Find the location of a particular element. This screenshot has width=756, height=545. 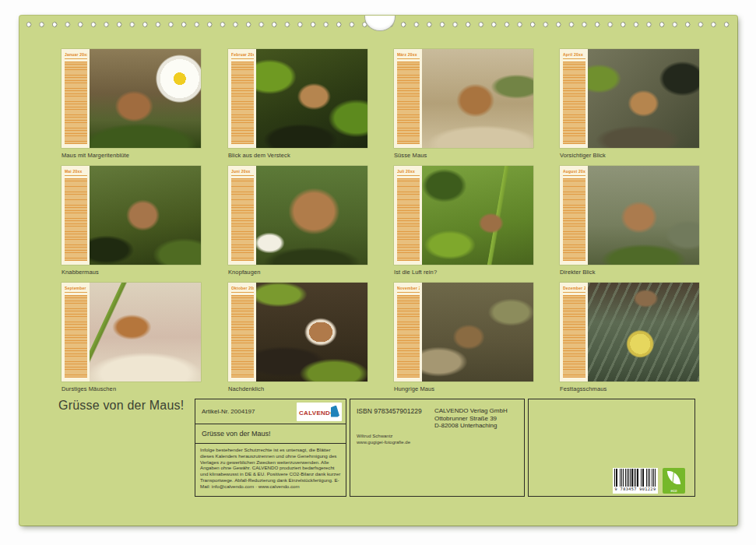

photo-caption: Durstiges Mäuschen is located at coordinates (131, 389).